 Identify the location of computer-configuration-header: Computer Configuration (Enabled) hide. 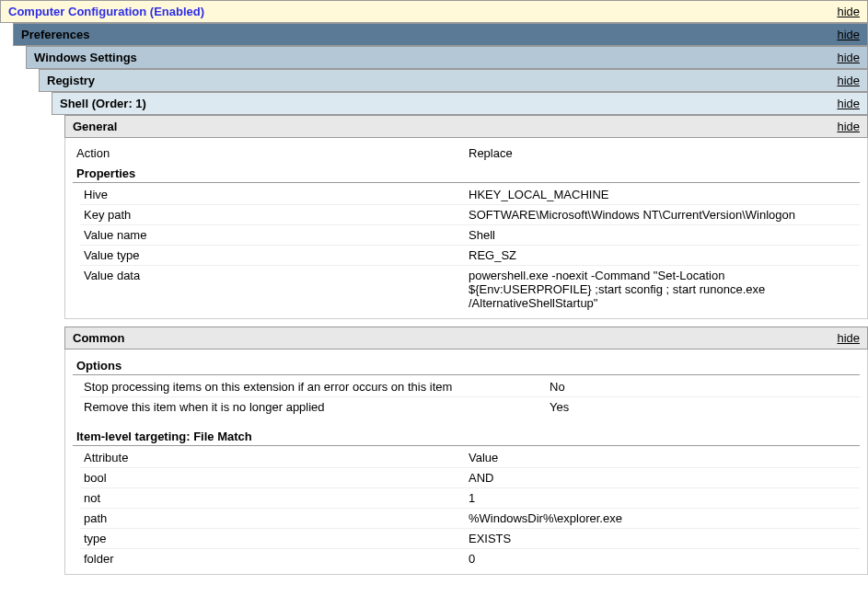
(434, 11).